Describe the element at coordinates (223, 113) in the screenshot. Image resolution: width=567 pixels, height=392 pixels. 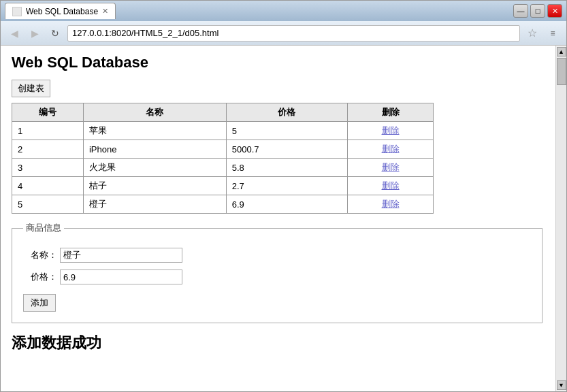
I see `table-header-row: 编号 名称 价格 删除` at that location.